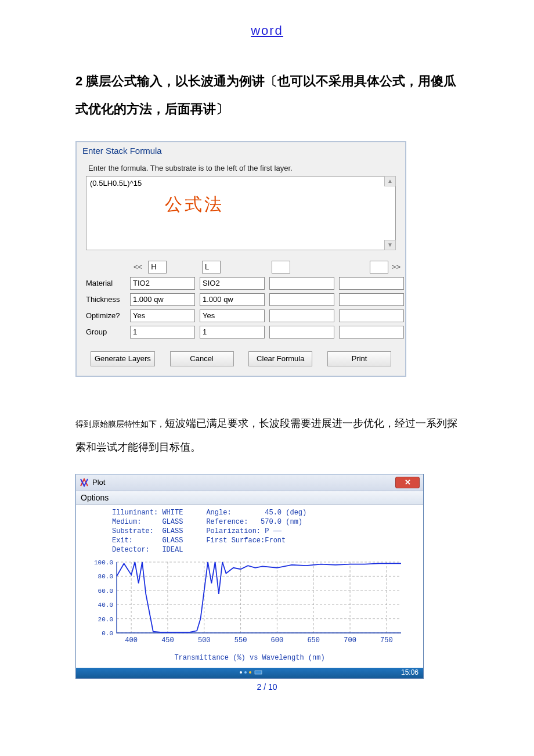  Describe the element at coordinates (313, 640) in the screenshot. I see `svg-text: 650` at that location.